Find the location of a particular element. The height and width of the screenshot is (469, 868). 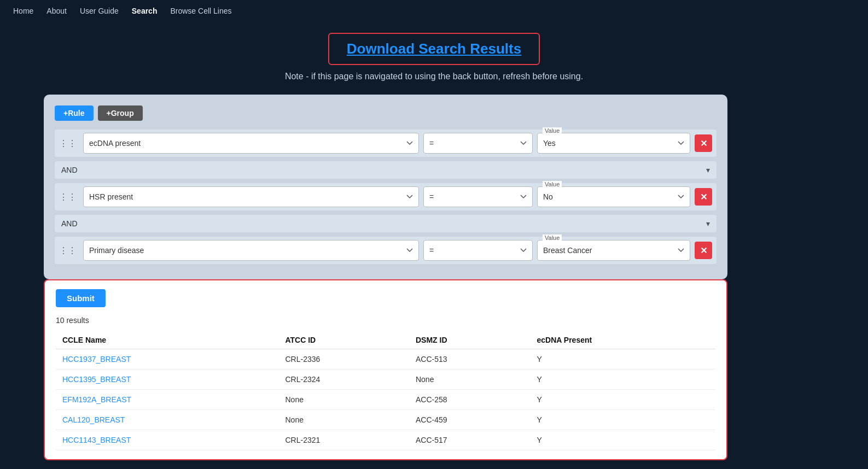

and-chevron-1: ▾ is located at coordinates (708, 170).